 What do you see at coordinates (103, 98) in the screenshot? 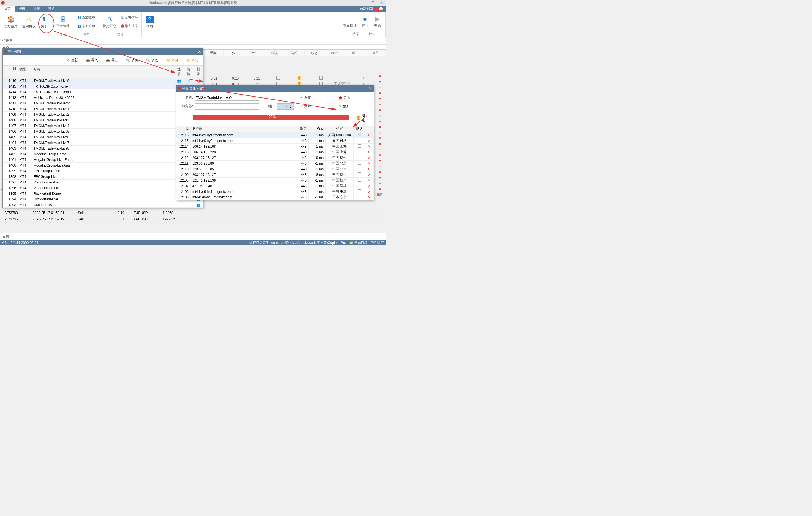
I see `platform-row: 1413MT4Mohicans-Demo 88146602👥` at bounding box center [103, 98].